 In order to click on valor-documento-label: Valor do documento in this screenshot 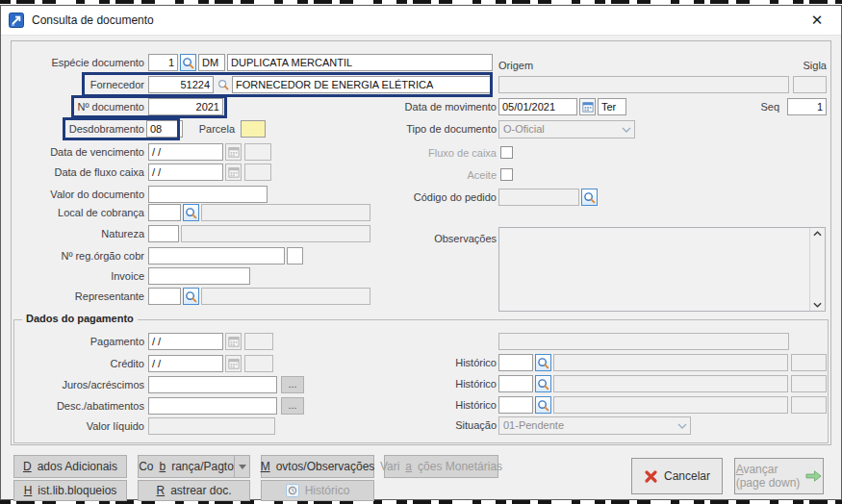, I will do `click(78, 194)`.